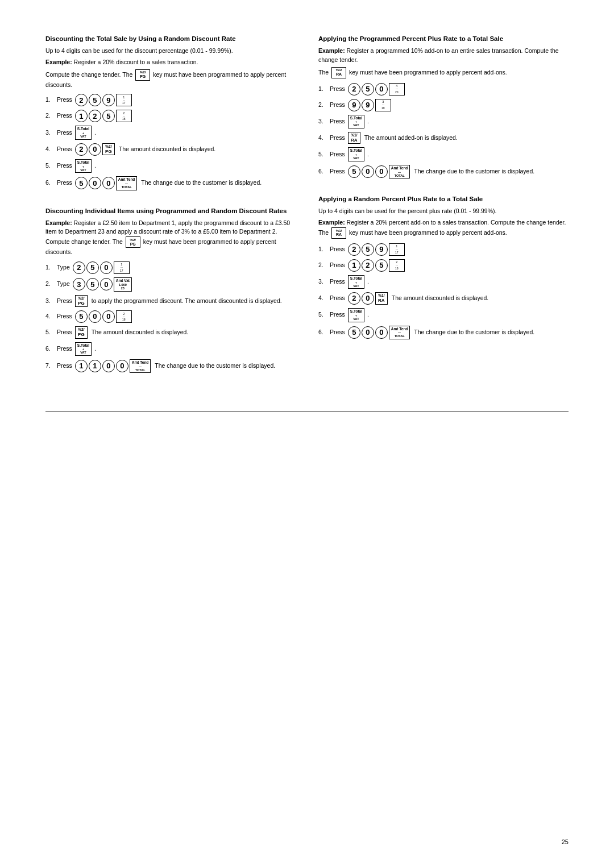 This screenshot has height=868, width=614. I want to click on step-tail: The change due to the customer is displa…, so click(201, 183).